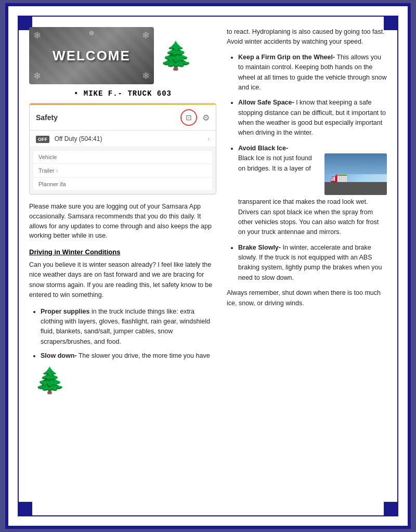  I want to click on welcome-section: ❄ ❄ ❄ ❄ ❆ WELCOME 🌲, so click(123, 56).